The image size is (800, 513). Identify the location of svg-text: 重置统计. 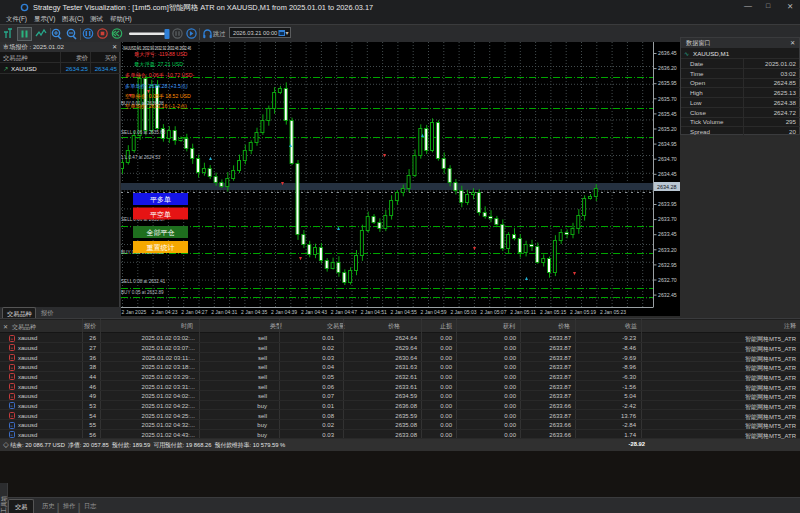
(161, 248).